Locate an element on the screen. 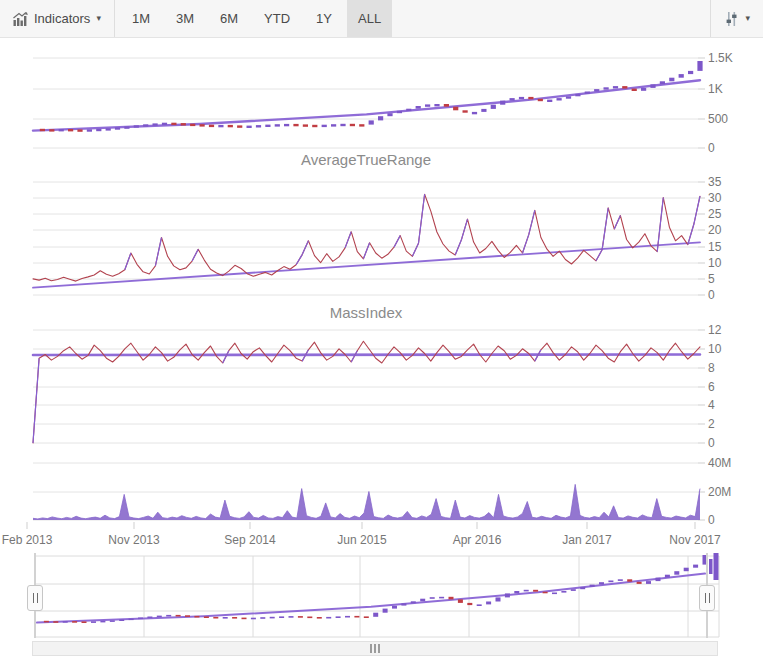  y-tick-label: 2 is located at coordinates (712, 424).